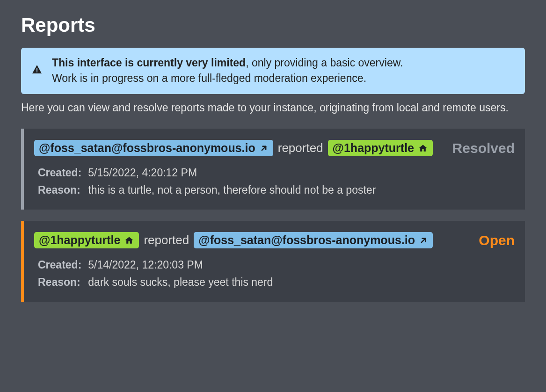 Image resolution: width=546 pixels, height=392 pixels. Describe the element at coordinates (273, 108) in the screenshot. I see `intro-text: Here you can view and resolve reports ma…` at that location.